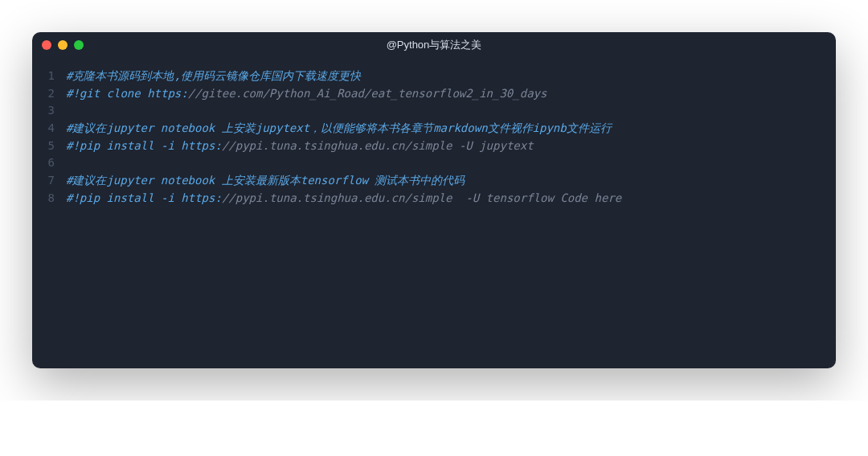 Image resolution: width=868 pixels, height=456 pixels. What do you see at coordinates (127, 93) in the screenshot?
I see `code-token: #!git clone https:` at bounding box center [127, 93].